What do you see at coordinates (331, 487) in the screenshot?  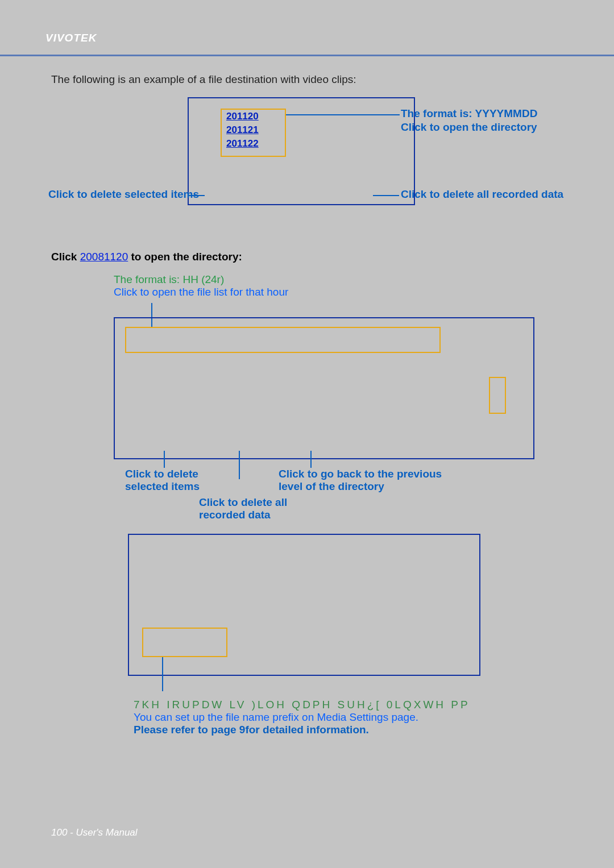 I see `label-goback-2: level of the directory` at bounding box center [331, 487].